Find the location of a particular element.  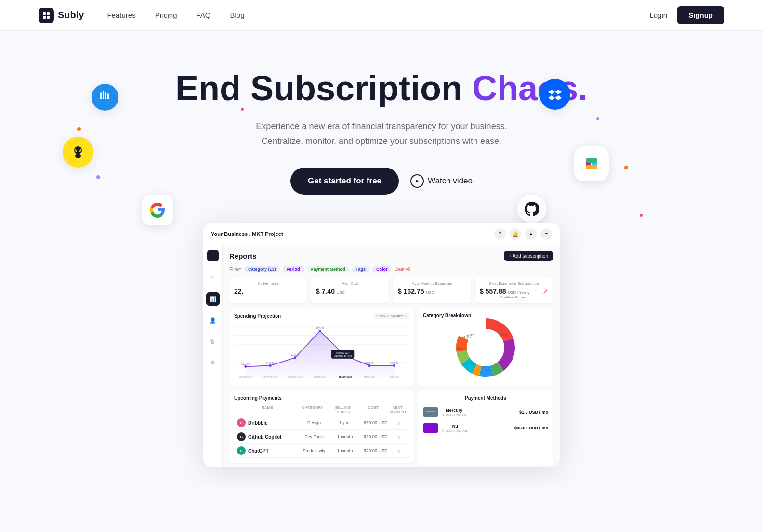

help-icon-btn: ? is located at coordinates (500, 234).